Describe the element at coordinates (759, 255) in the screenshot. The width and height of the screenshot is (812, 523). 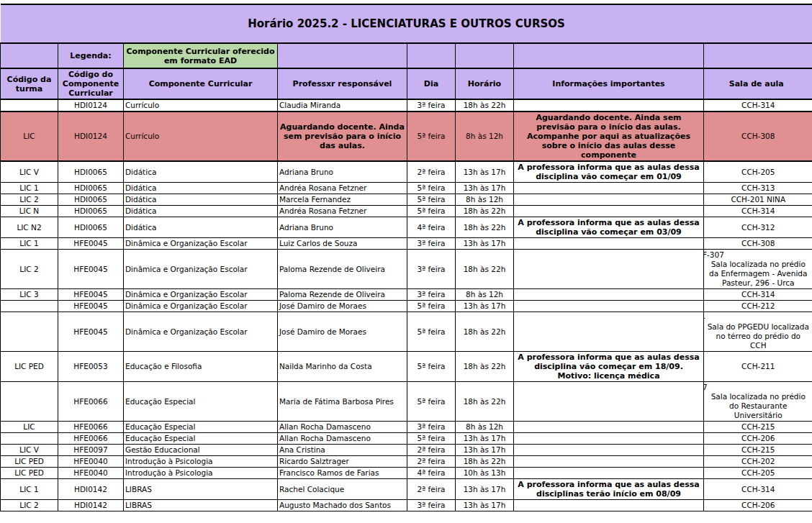
I see `sala-clipped-prefix: F-307` at that location.